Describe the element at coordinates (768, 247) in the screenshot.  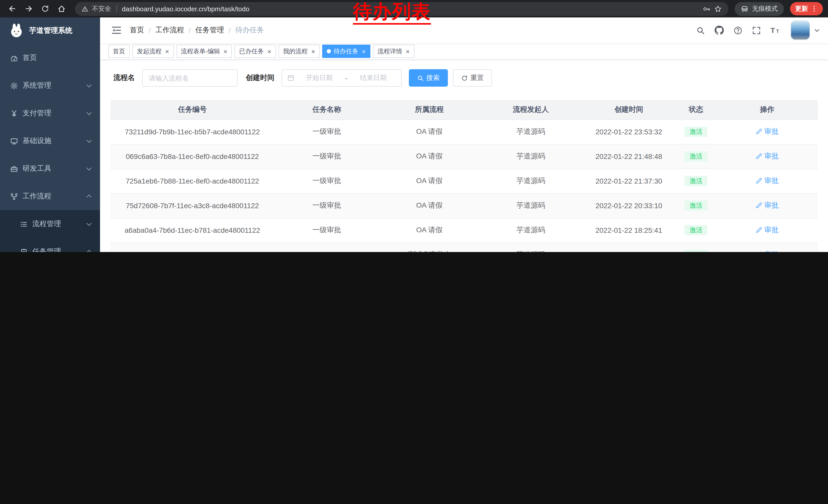
I see `action-cell: 审批` at that location.